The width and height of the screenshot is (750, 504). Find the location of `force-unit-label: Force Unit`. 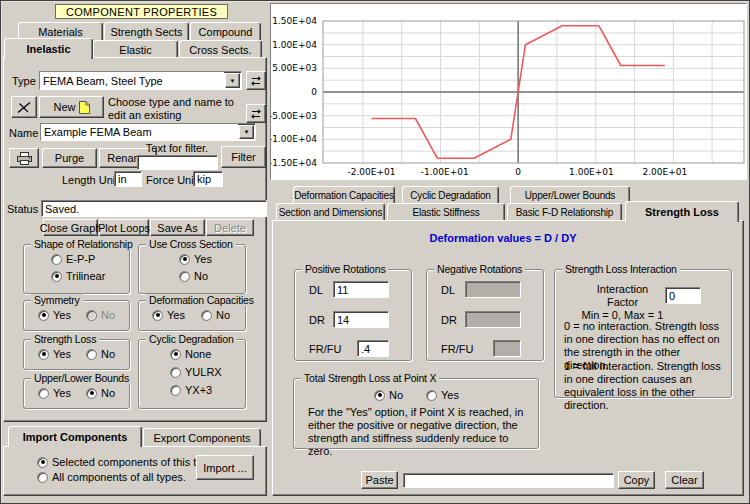

force-unit-label: Force Unit is located at coordinates (172, 180).